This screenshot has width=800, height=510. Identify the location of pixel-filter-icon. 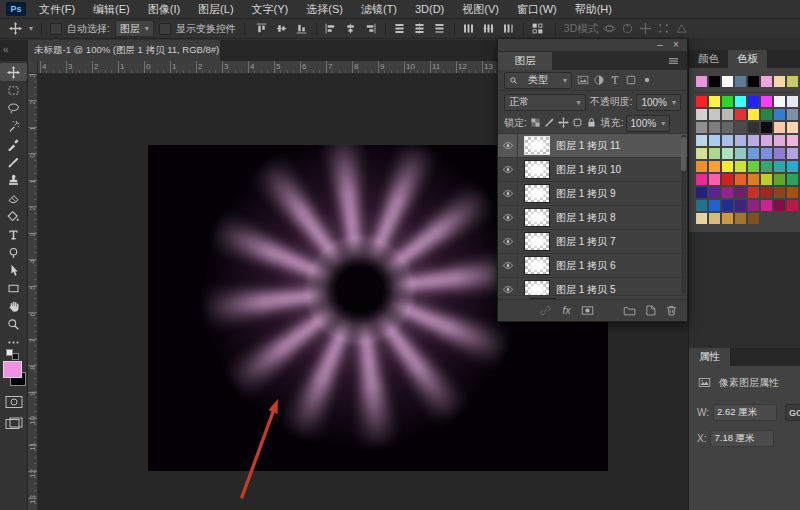
(583, 80).